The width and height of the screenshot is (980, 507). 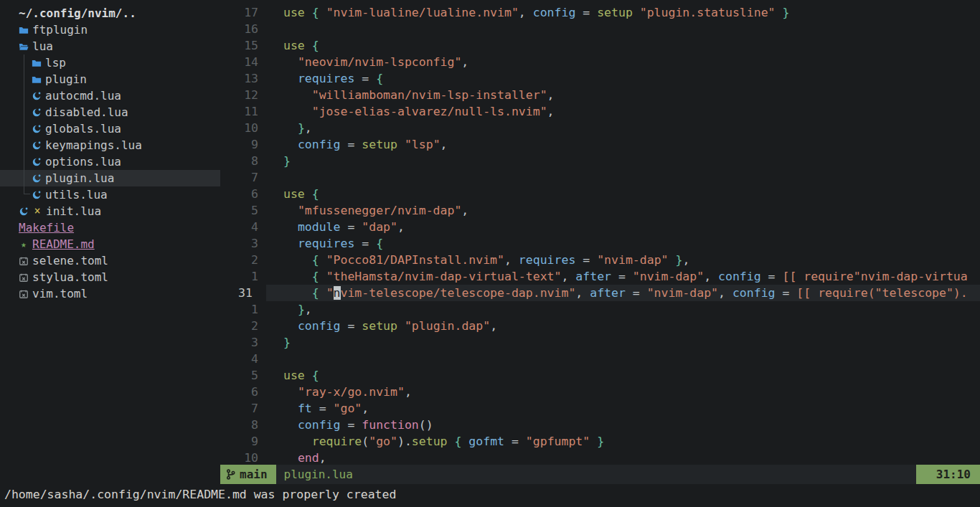 I want to click on line-number: 6, so click(x=243, y=194).